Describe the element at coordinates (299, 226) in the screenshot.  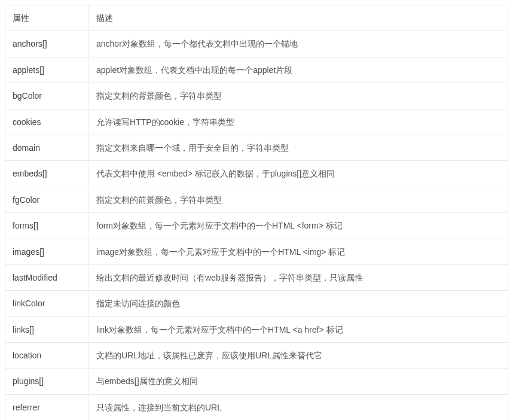
I see `cell-desc: form对象数组，每一个元素对应于文档中的一个HTML <form> 标记` at that location.